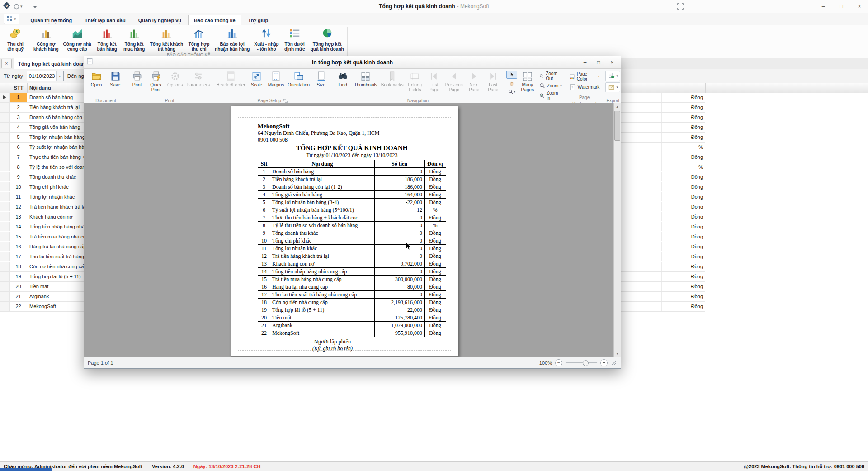 The height and width of the screenshot is (471, 868). I want to click on scroll-down-icon: ▼, so click(618, 354).